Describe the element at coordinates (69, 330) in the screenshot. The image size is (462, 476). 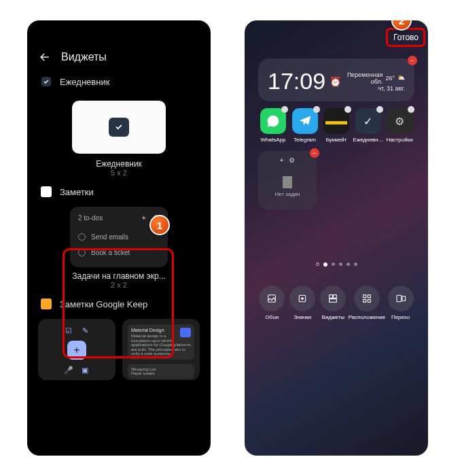
I see `checkbox-icon: ☑` at that location.